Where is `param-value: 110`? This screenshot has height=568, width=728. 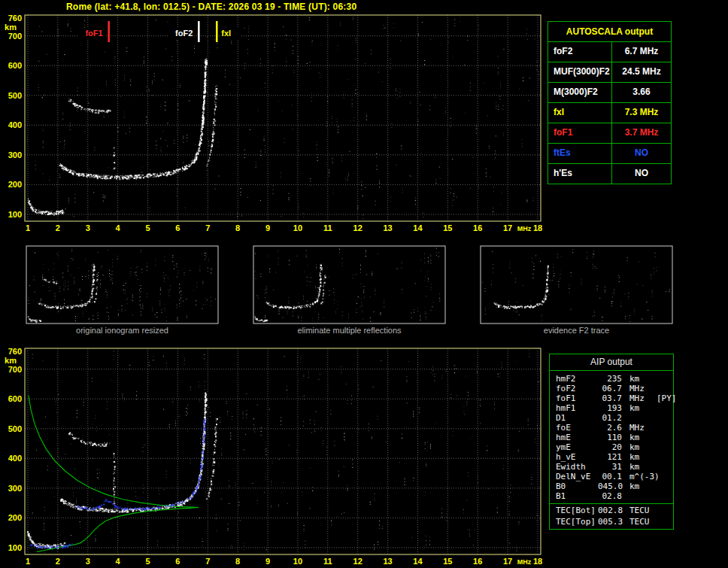
param-value: 110 is located at coordinates (610, 438).